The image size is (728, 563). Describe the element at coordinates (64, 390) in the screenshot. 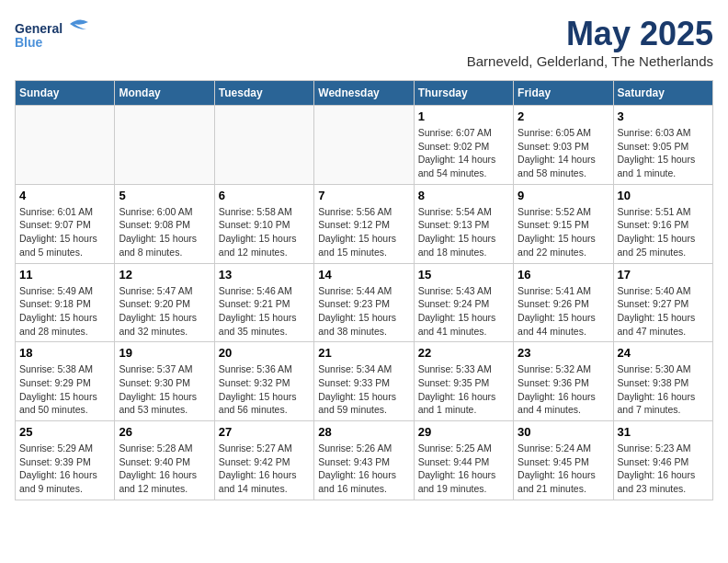

I see `day-info: Sunrise: 5:38 AM Sunset: 9:29 PM Dayligh…` at that location.